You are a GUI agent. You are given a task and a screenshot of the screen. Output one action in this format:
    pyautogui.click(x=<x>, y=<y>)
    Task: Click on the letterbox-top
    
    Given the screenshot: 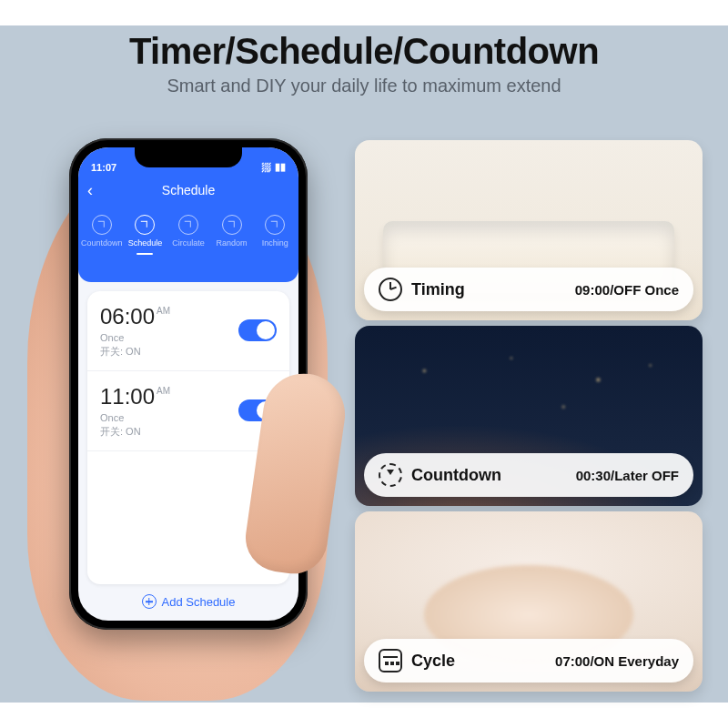 What is the action you would take?
    pyautogui.click(x=364, y=13)
    